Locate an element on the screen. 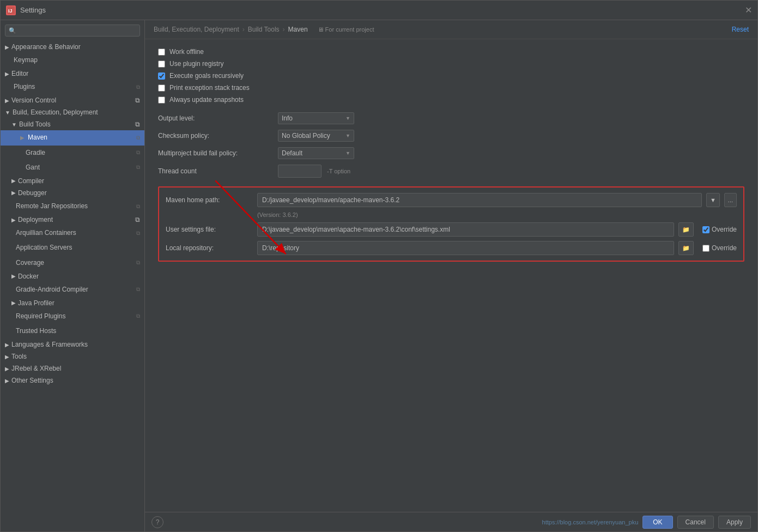  cancel-button: Cancel is located at coordinates (695, 522).